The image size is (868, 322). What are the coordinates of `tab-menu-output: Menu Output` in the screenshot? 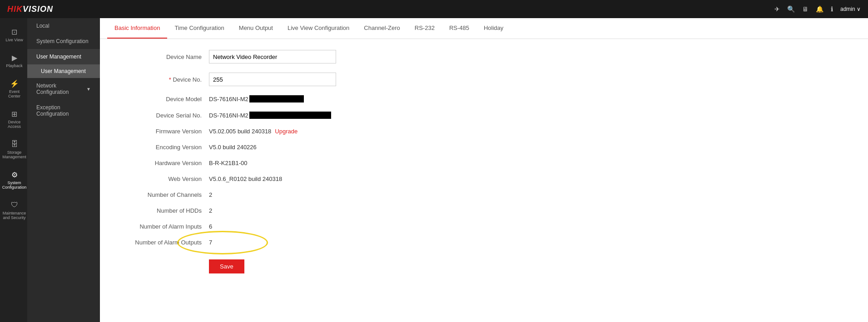 It's located at (256, 28).